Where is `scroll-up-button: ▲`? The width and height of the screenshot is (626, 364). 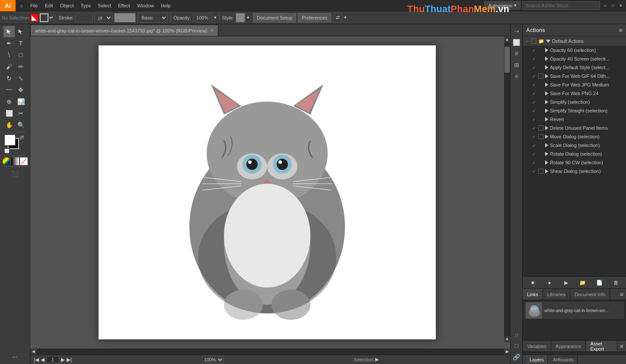 scroll-up-button: ▲ is located at coordinates (507, 39).